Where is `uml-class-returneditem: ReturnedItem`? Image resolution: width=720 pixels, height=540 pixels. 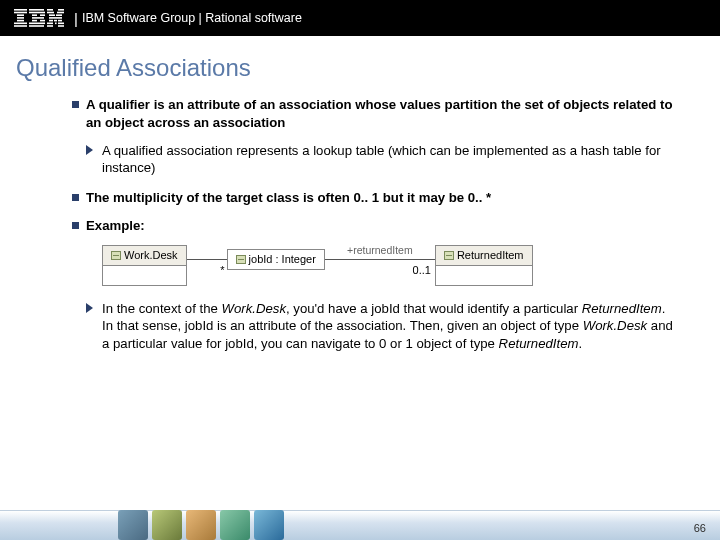 uml-class-returneditem: ReturnedItem is located at coordinates (484, 266).